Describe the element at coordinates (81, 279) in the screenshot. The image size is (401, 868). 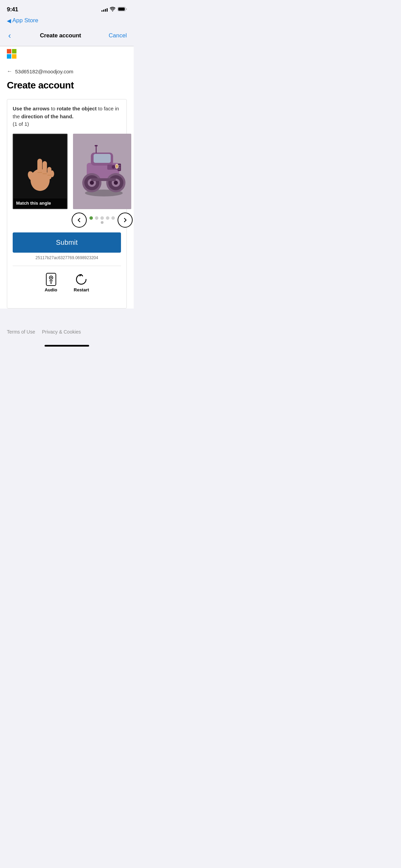
I see `refresh-icon` at that location.